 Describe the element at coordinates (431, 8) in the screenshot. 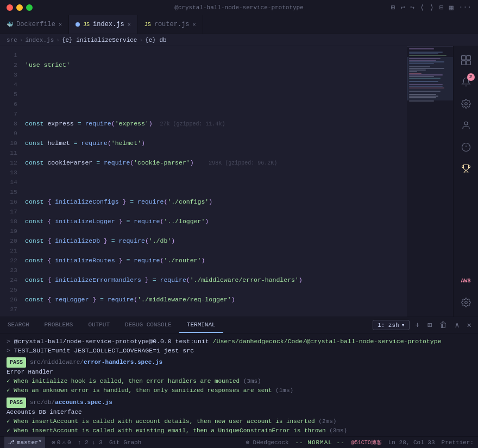

I see `toolbar-icons: ⊞ ↩ ↪ ⟨ ⟩ ⊟ ▦ ···` at that location.